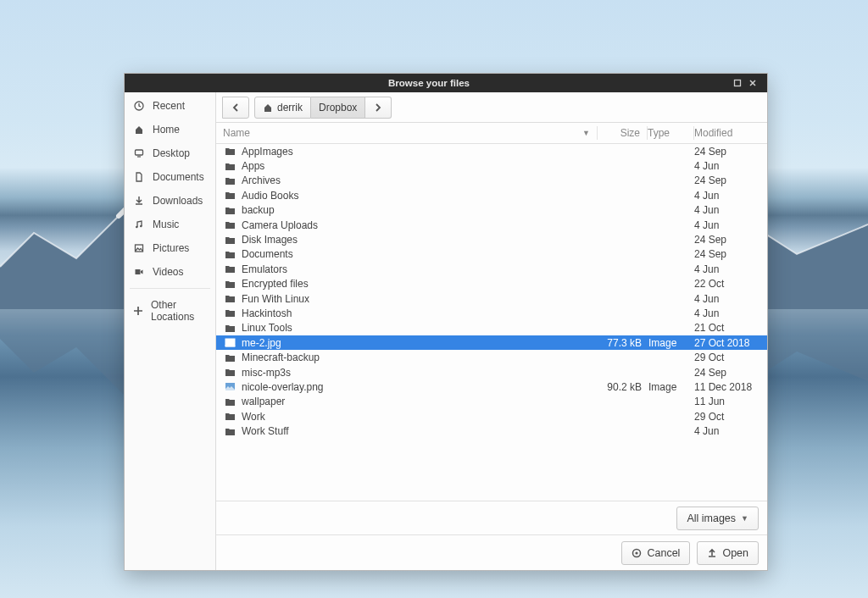  Describe the element at coordinates (492, 373) in the screenshot. I see `file-row: misc-mp3s24 Sep` at that location.